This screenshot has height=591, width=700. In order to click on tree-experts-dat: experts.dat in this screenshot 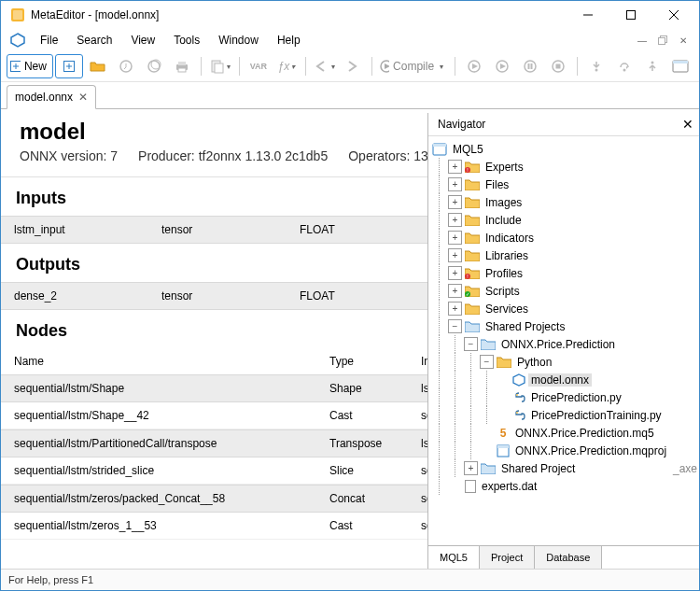, I will do `click(566, 485)`.